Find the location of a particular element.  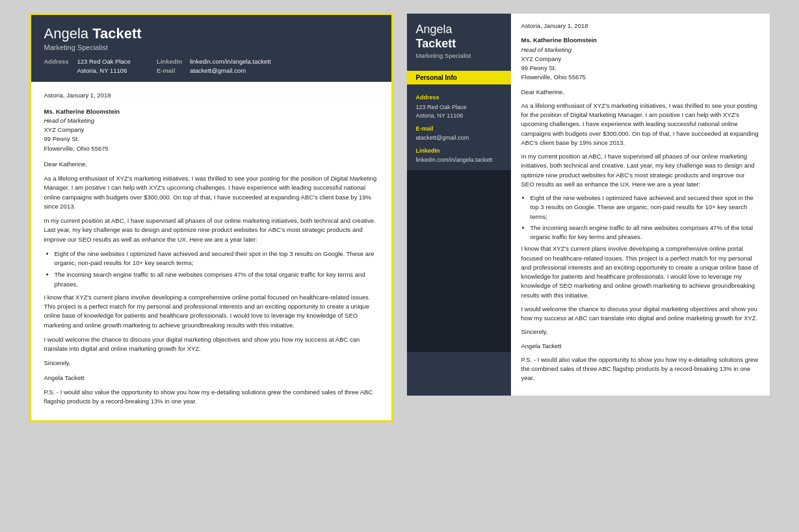

right-address-line1: 123 Red Oak Place is located at coordinates (459, 108).